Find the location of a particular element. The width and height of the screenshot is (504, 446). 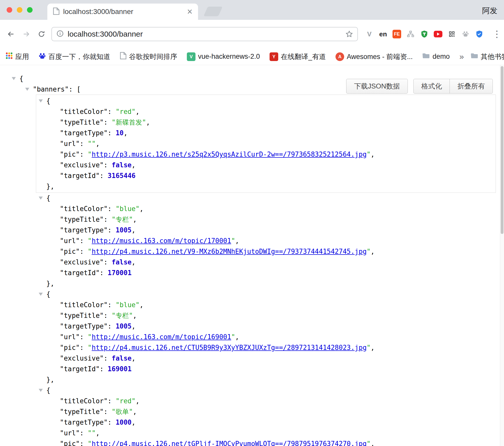

vue-icon: V is located at coordinates (191, 57).